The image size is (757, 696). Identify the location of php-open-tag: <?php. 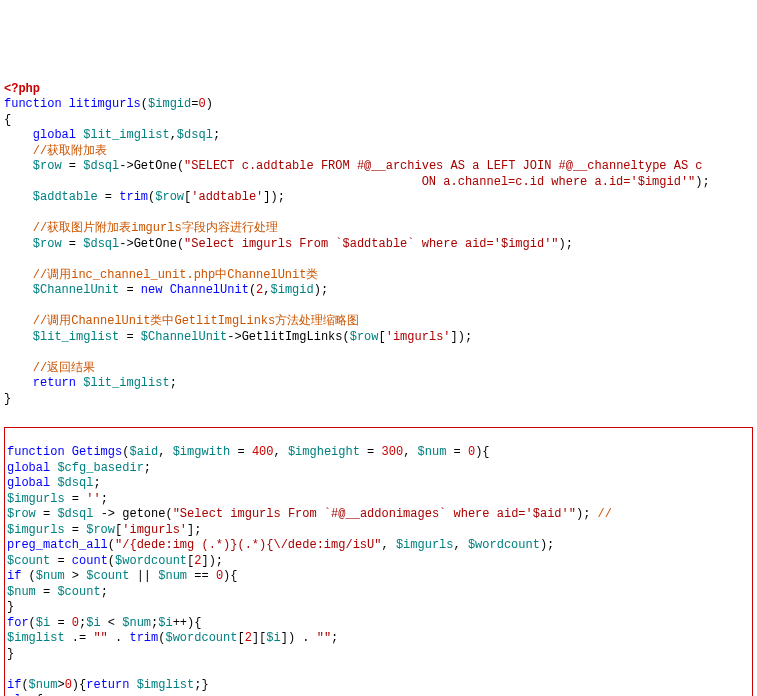
(22, 89).